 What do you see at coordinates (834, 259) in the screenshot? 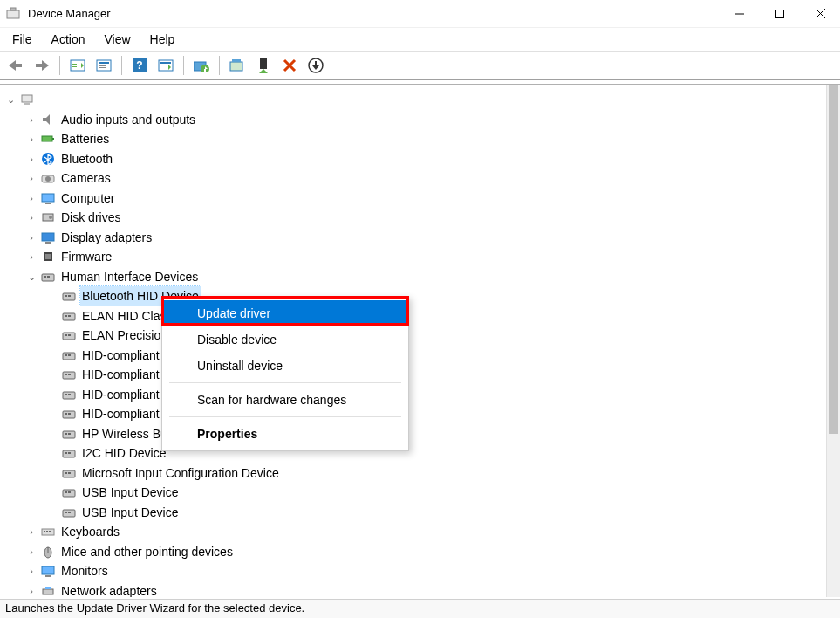
I see `scrollbar-thumb` at bounding box center [834, 259].